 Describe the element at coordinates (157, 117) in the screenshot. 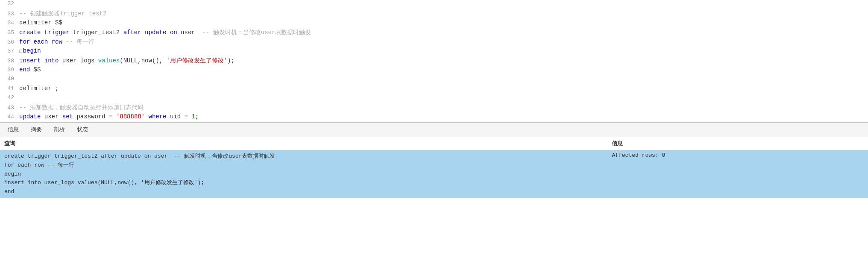

I see `token: where` at that location.